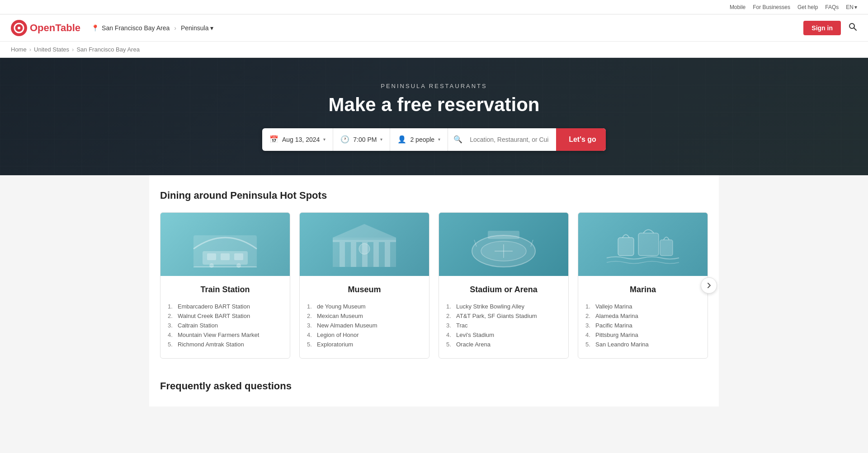 The width and height of the screenshot is (868, 453). I want to click on breadcrumb-home: Home, so click(19, 50).